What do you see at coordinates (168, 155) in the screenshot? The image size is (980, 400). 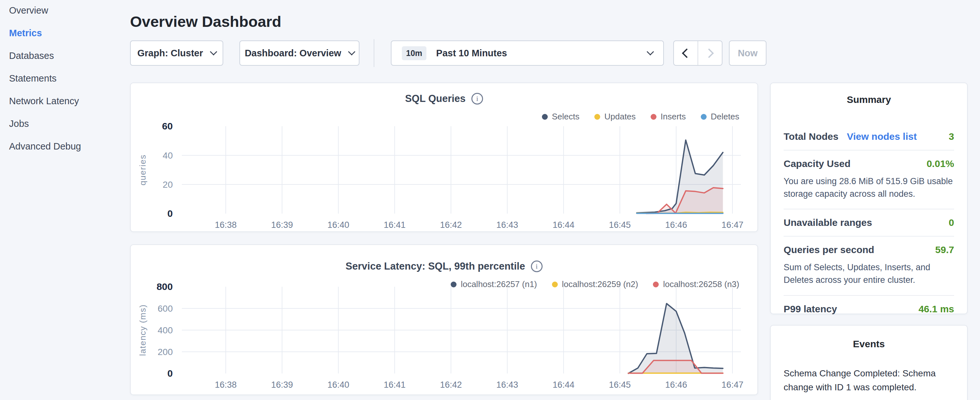 I see `svg-text: 40` at bounding box center [168, 155].